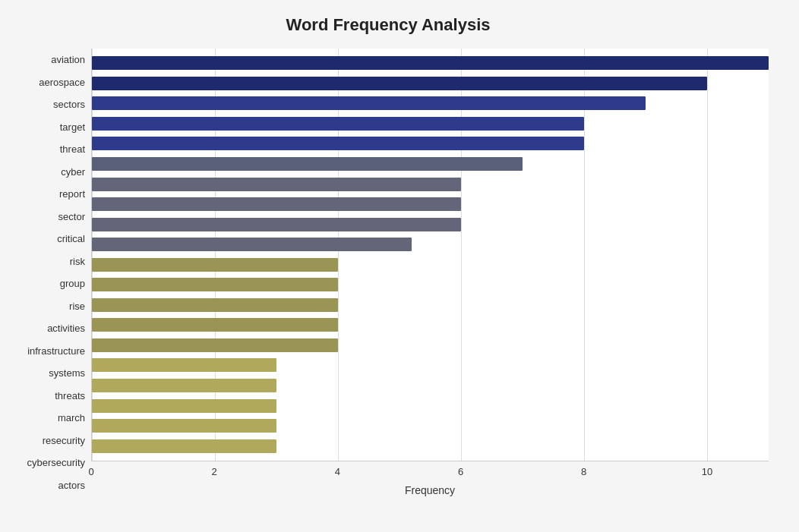  Describe the element at coordinates (71, 216) in the screenshot. I see `y-label: sector` at that location.